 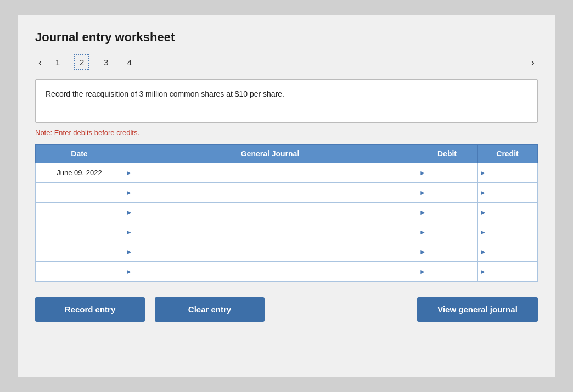 What do you see at coordinates (82, 63) in the screenshot?
I see `nav-num-2: 2` at bounding box center [82, 63].